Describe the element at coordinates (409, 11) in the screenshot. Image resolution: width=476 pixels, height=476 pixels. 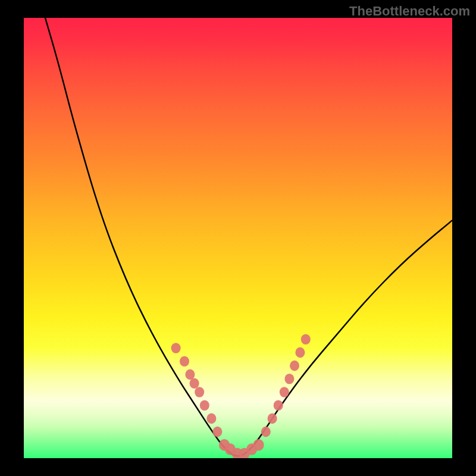
I see `watermark-label: TheBottleneck.com` at that location.